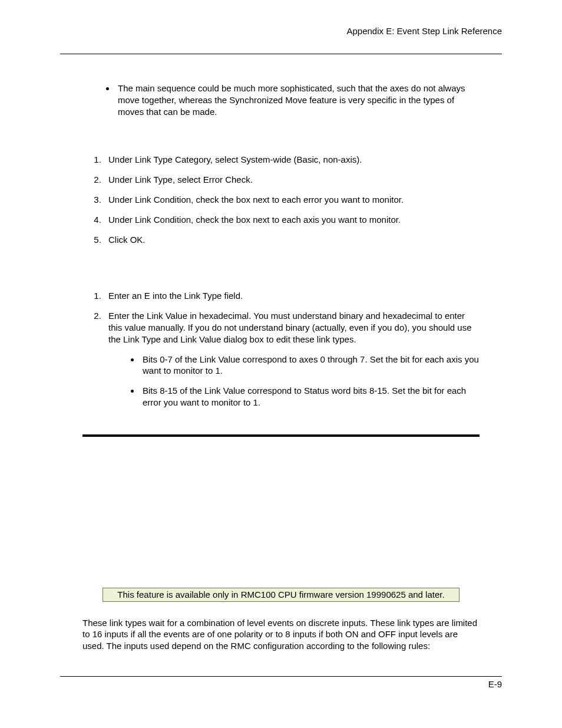 Image resolution: width=562 pixels, height=728 pixels. I want to click on sub-bullets: Bits 0-7 of the Link Value correspond to…, so click(294, 381).